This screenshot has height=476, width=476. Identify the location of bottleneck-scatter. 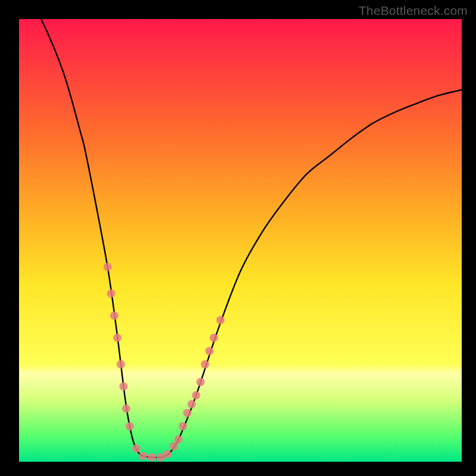
(164, 362).